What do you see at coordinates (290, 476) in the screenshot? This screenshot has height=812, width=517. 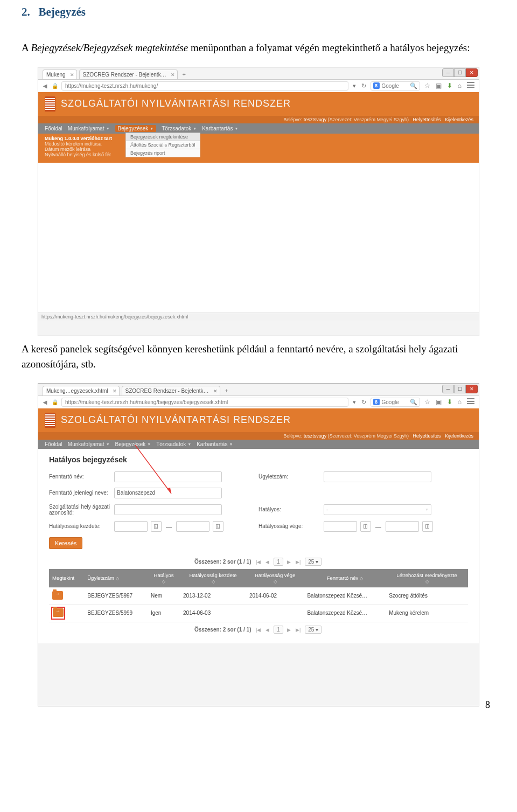 I see `label-ugyletszam: Ügyletszám:` at bounding box center [290, 476].